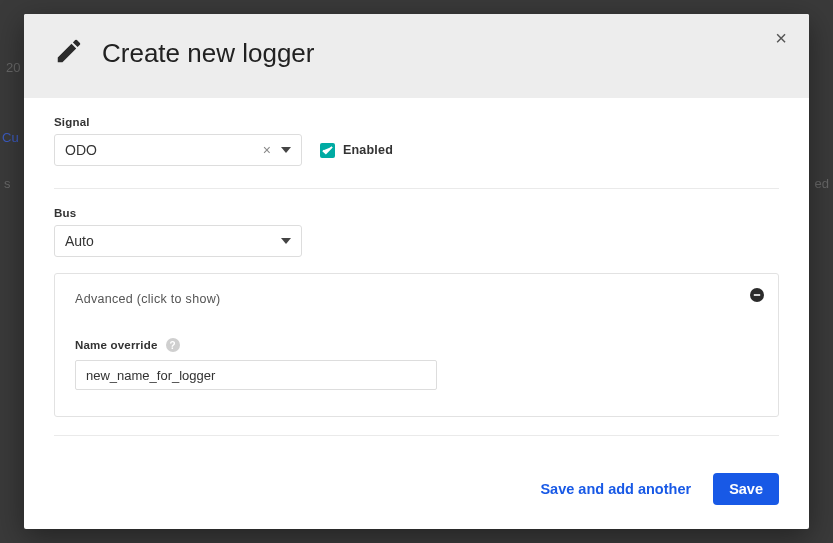 The width and height of the screenshot is (833, 543). What do you see at coordinates (178, 241) in the screenshot?
I see `bus-select: Auto` at bounding box center [178, 241].